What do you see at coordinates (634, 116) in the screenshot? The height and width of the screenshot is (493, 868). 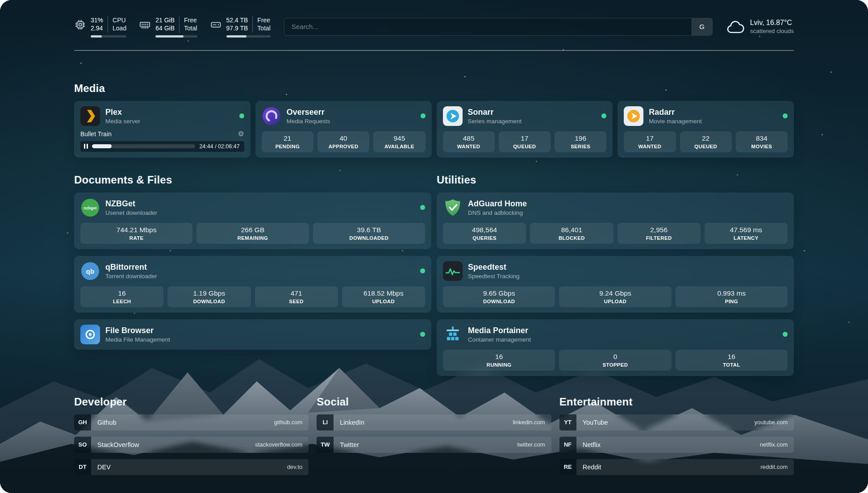 I see `radarr-icon` at bounding box center [634, 116].